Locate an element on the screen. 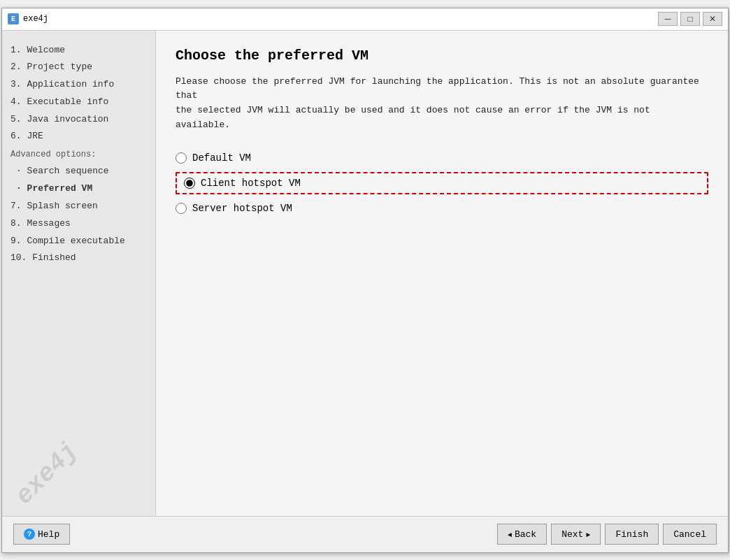  sidebar-item-project-type: 2. Project type is located at coordinates (78, 67).